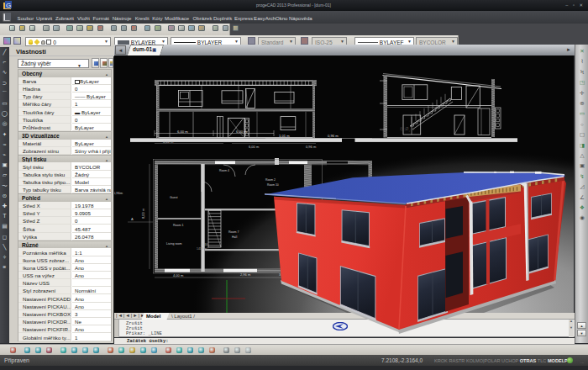 The width and height of the screenshot is (588, 370). Describe the element at coordinates (202, 249) in the screenshot. I see `svg-text: 145,9 m2` at that location.